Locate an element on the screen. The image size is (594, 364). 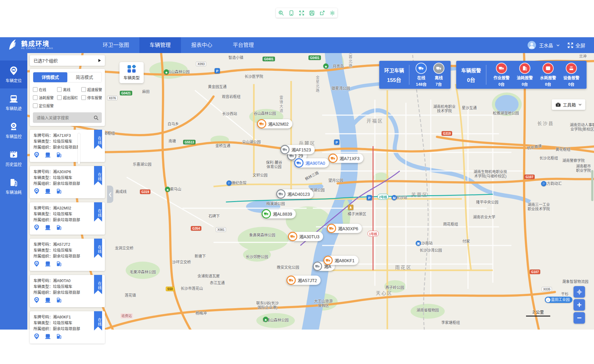
settings-icon is located at coordinates (332, 13).